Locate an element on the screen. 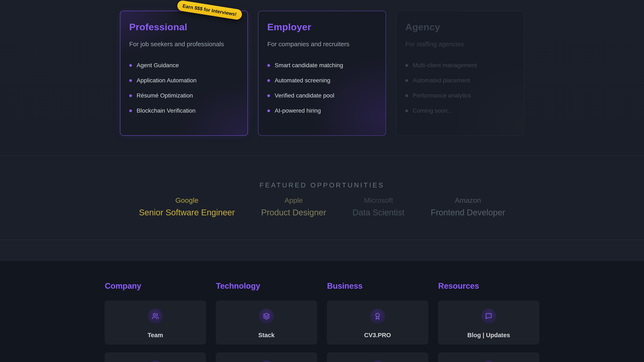 This screenshot has height=362, width=644. footer-column-heading: Technology is located at coordinates (266, 286).